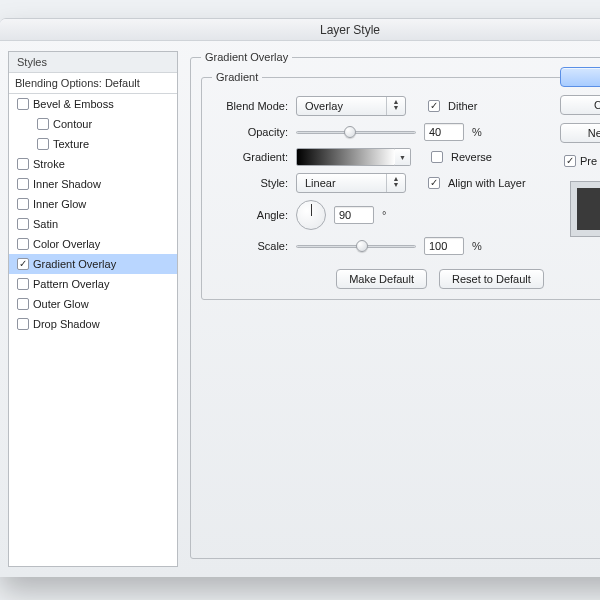  Describe the element at coordinates (324, 106) in the screenshot. I see `blend-mode-value: Overlay` at that location.